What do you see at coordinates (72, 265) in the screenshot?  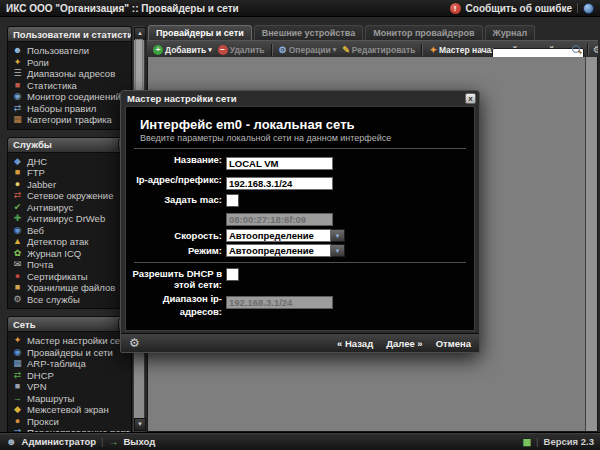 I see `sidebar-item: ✉Почта` at bounding box center [72, 265].